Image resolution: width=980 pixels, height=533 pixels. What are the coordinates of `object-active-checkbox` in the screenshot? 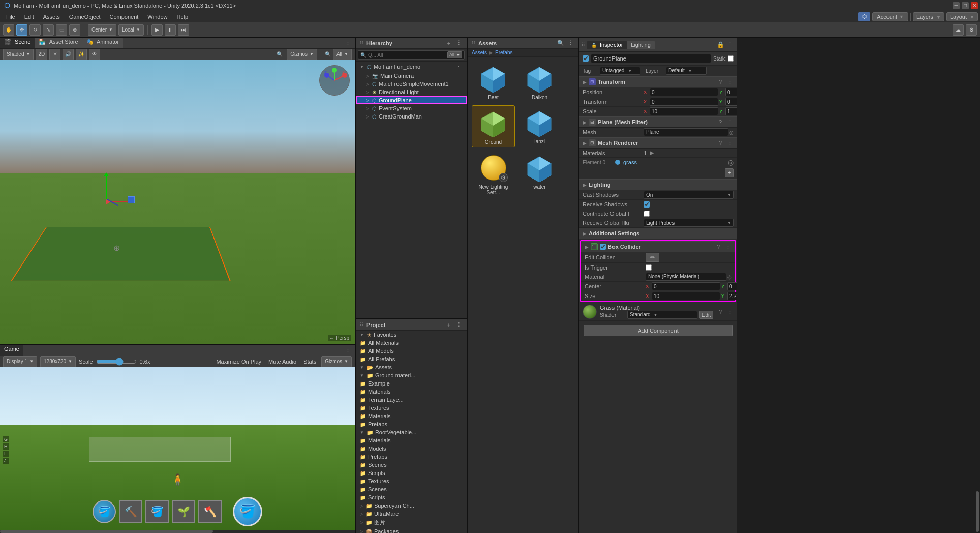 It's located at (586, 58).